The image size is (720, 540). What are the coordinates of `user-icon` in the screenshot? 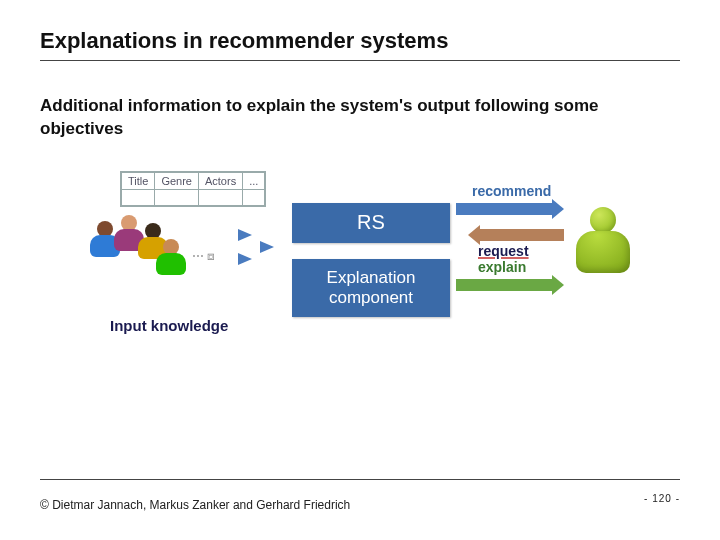 It's located at (603, 244).